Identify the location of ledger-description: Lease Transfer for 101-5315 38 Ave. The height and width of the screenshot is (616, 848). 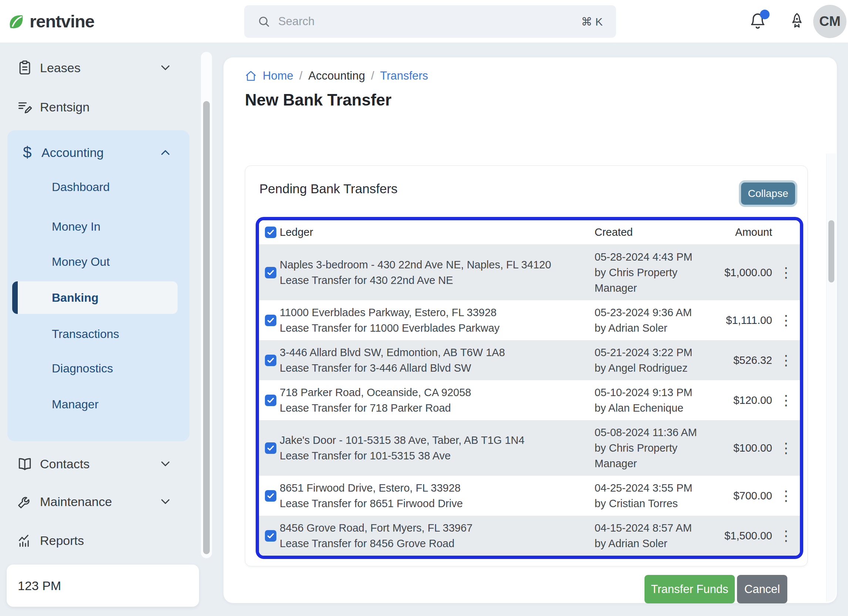
(433, 456).